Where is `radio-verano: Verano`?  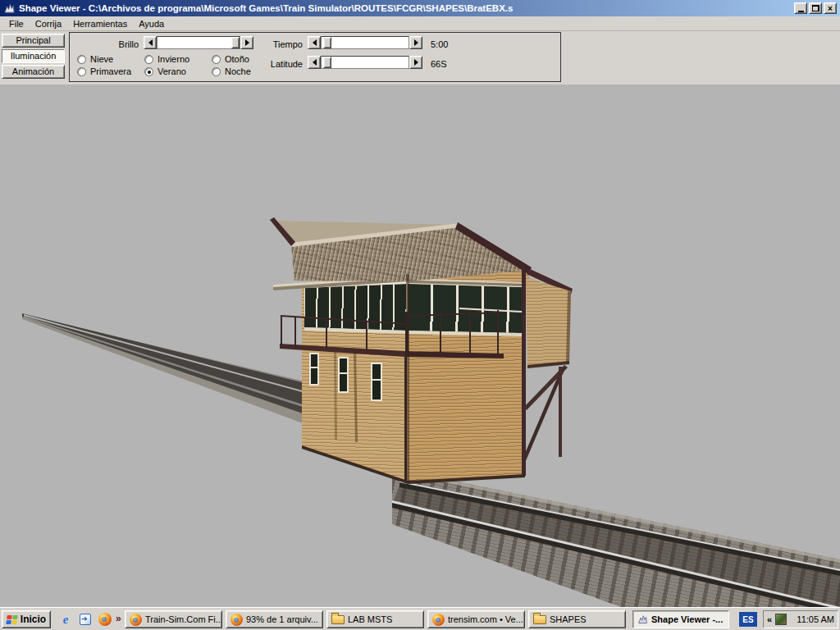
radio-verano: Verano is located at coordinates (166, 71).